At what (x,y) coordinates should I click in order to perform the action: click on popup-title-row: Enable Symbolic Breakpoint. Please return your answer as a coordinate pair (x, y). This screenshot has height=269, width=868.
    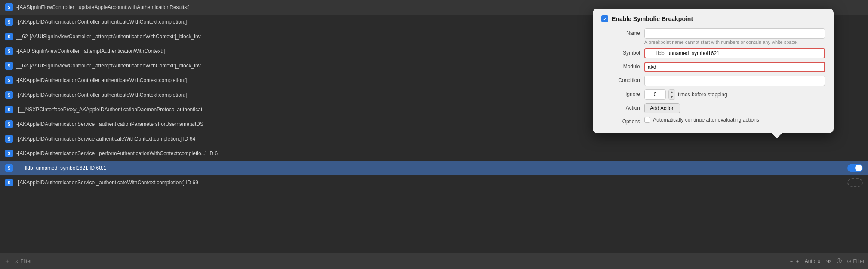
    Looking at the image, I should click on (713, 19).